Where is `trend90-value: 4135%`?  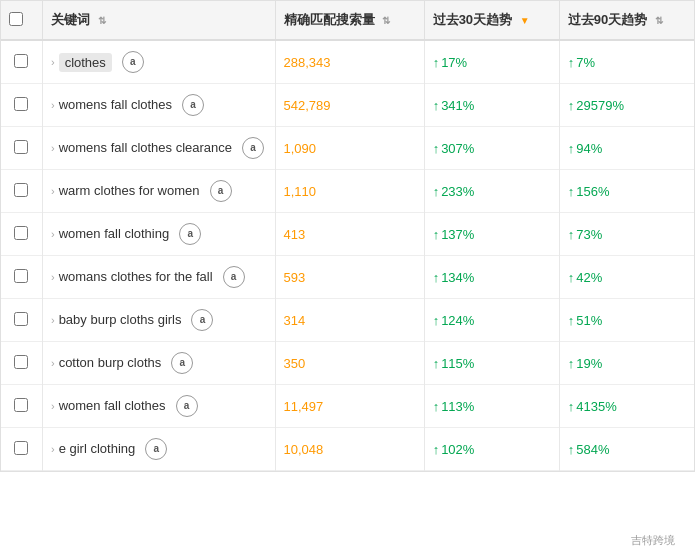 trend90-value: 4135% is located at coordinates (592, 406).